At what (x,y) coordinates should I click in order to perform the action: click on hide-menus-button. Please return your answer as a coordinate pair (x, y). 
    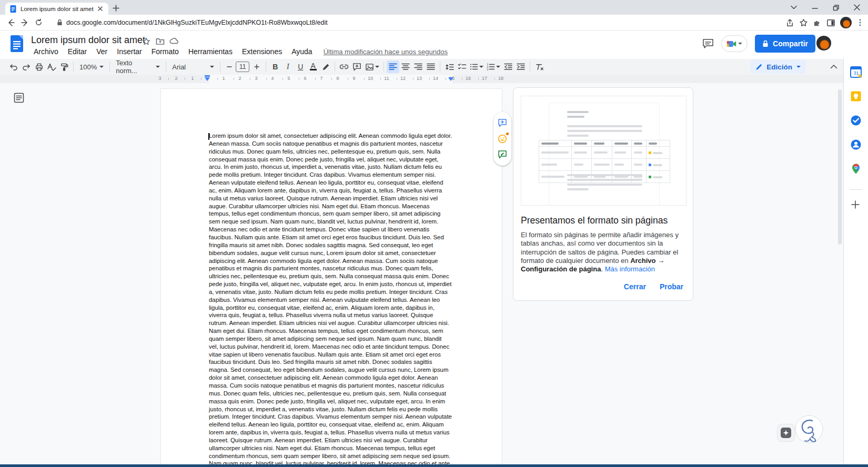
    Looking at the image, I should click on (834, 66).